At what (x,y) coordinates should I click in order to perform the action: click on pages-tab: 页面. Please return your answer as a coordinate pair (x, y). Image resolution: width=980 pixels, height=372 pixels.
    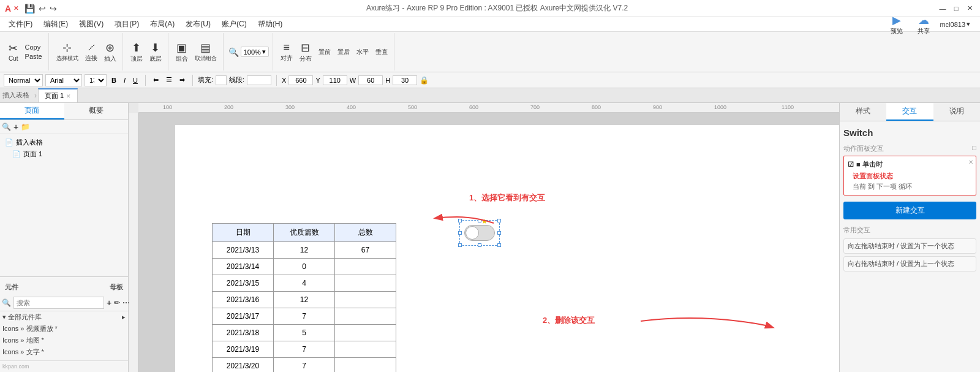
    Looking at the image, I should click on (32, 112).